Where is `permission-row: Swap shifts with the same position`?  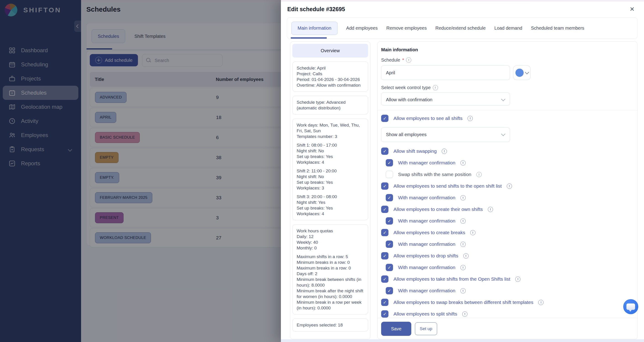
permission-row: Swap shifts with the same position is located at coordinates (509, 174).